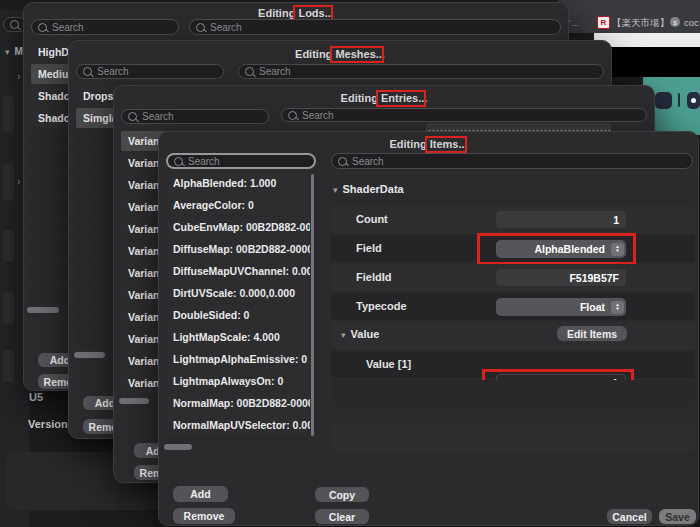 The width and height of the screenshot is (700, 527). What do you see at coordinates (312, 13) in the screenshot?
I see `title-annotated-word: Lods.` at bounding box center [312, 13].